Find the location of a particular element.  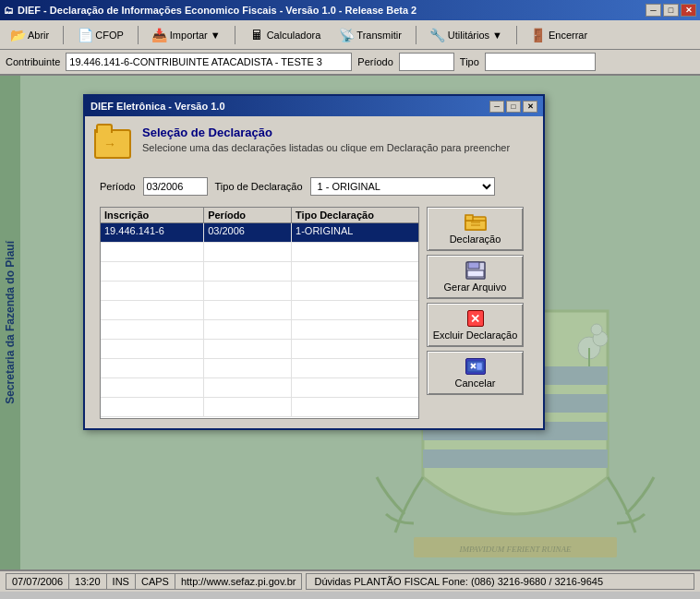

utilities-button: 🔧 Utilitários ▼ is located at coordinates (466, 35).